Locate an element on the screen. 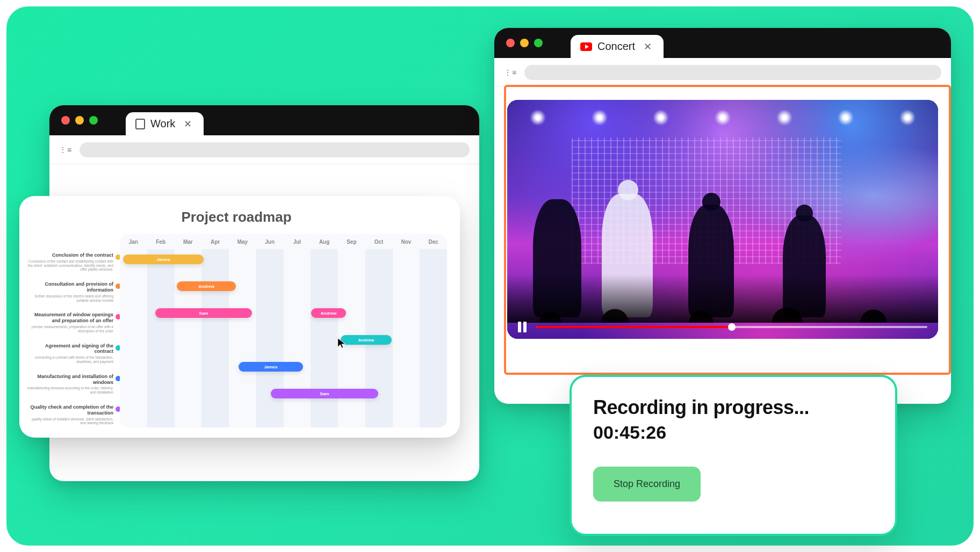 Image resolution: width=980 pixels, height=552 pixels. work-tab-label: Work is located at coordinates (163, 124).